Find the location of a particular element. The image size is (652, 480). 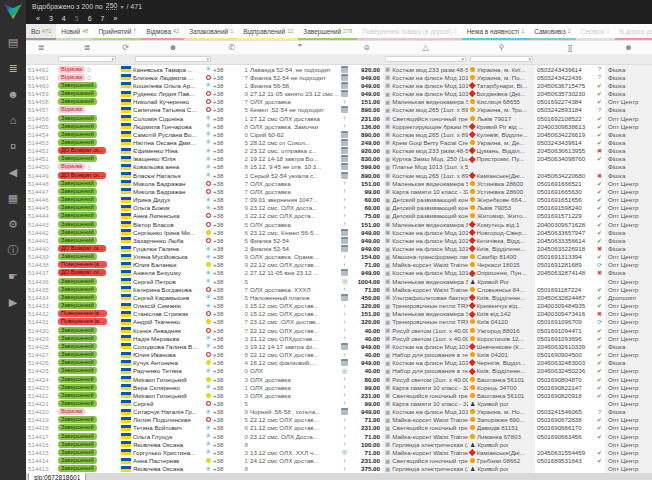

country-flag-cell is located at coordinates (126, 289).